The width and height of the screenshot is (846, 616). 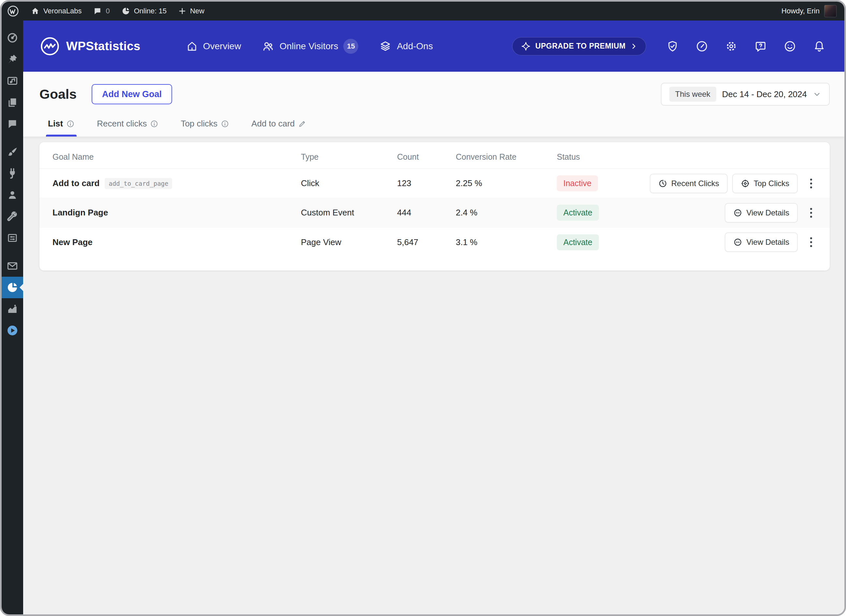 I want to click on gauge-icon, so click(x=702, y=46).